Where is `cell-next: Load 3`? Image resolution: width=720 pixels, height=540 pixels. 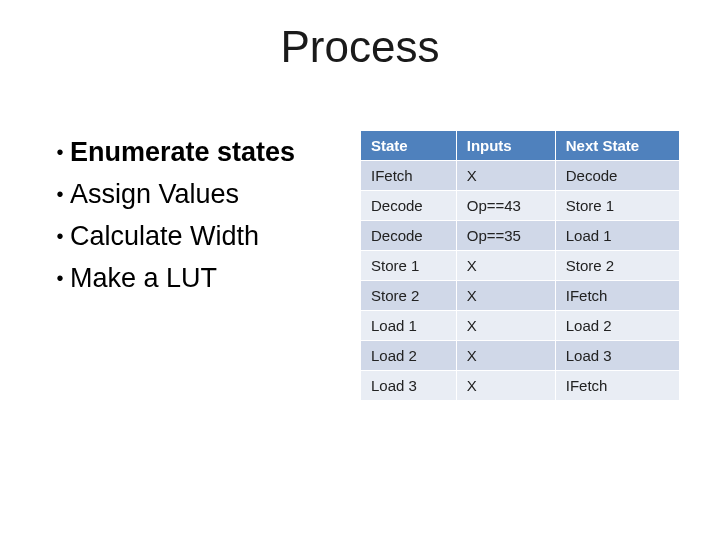 cell-next: Load 3 is located at coordinates (617, 356).